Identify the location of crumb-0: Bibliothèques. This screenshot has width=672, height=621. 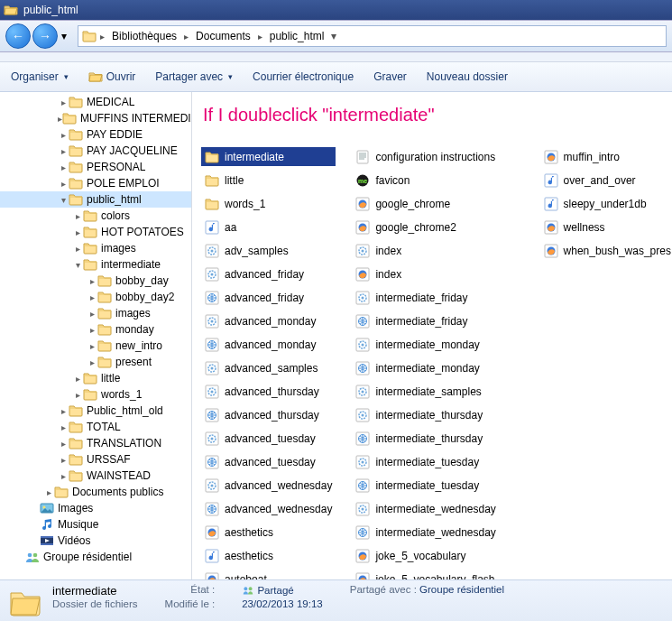
(144, 36).